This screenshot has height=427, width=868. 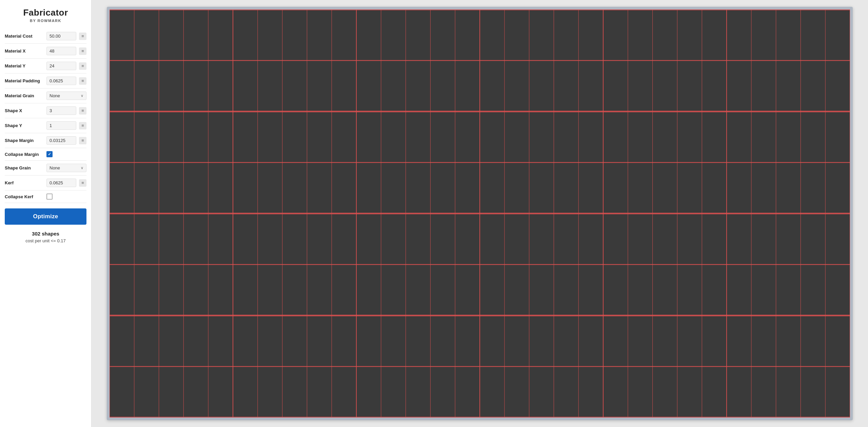 I want to click on drag-icon-shape-margin, so click(x=83, y=141).